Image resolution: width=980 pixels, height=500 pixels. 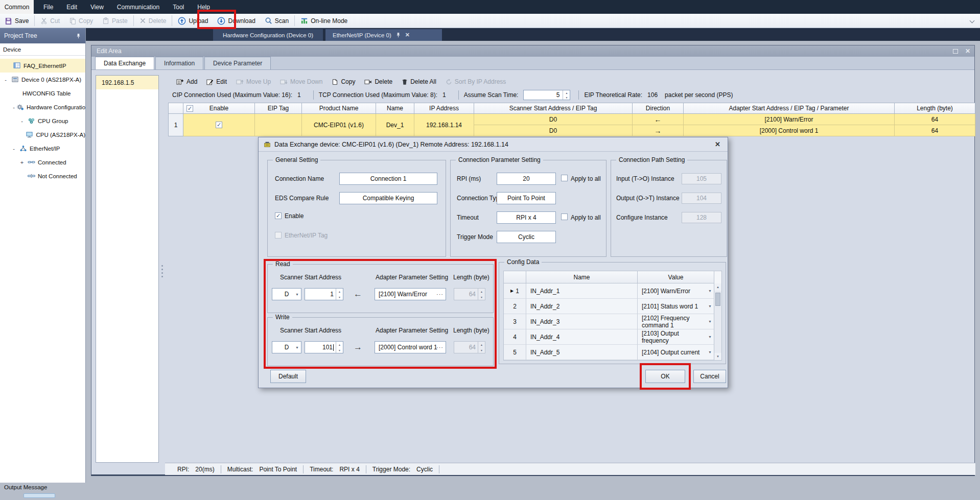 I want to click on tree-item-hwconfig-table: HWCONFIG Table, so click(x=43, y=93).